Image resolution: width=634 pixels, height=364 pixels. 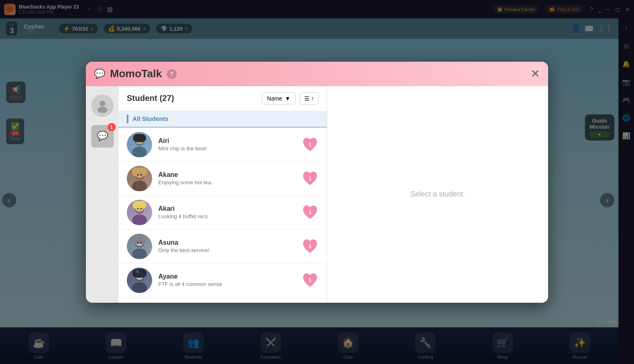 What do you see at coordinates (223, 179) in the screenshot?
I see `student-item-akane: Akane Enjoying some hot tea. 1` at bounding box center [223, 179].